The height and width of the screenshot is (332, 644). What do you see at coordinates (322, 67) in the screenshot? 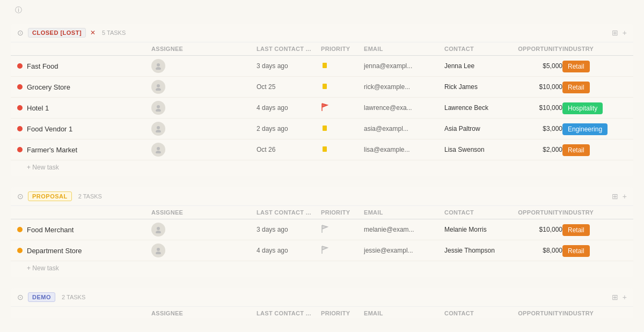
I see `table-row: Fast Food3 days agojenna@exampl...Jenna …` at bounding box center [322, 67].